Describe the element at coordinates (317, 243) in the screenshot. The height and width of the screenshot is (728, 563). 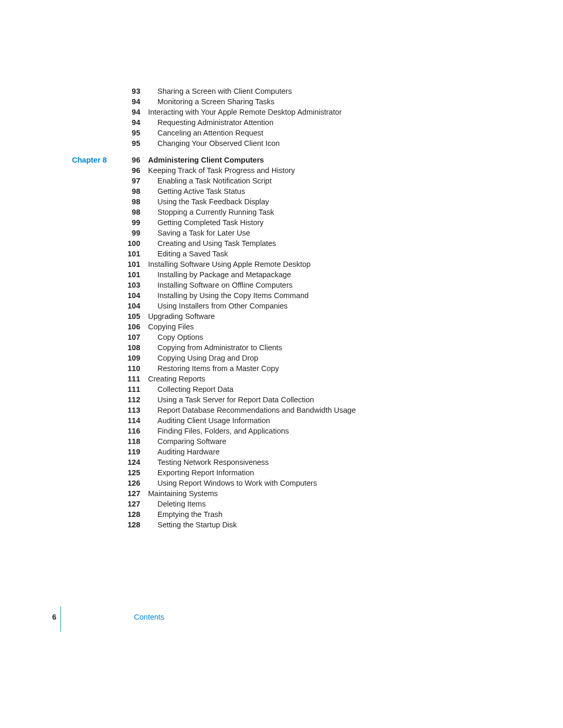
I see `toc-row: 100Creating and Using Task Templates` at that location.